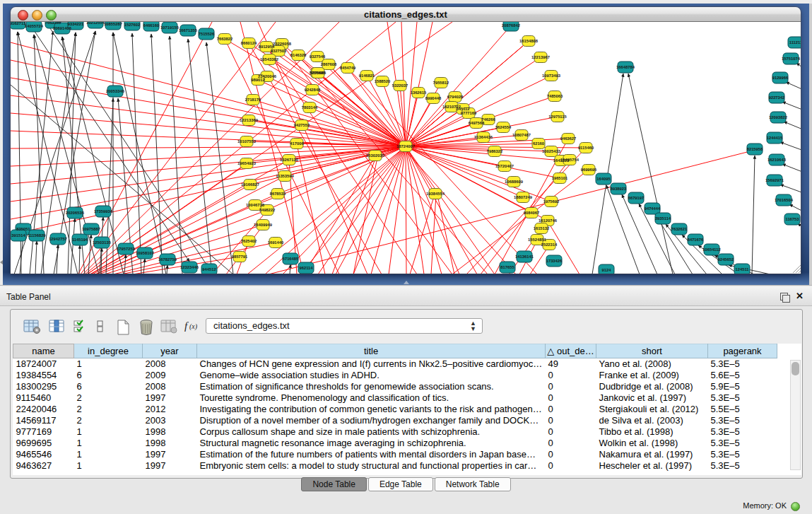 Image resolution: width=812 pixels, height=514 pixels. I want to click on svg-text: 817655, so click(507, 267).